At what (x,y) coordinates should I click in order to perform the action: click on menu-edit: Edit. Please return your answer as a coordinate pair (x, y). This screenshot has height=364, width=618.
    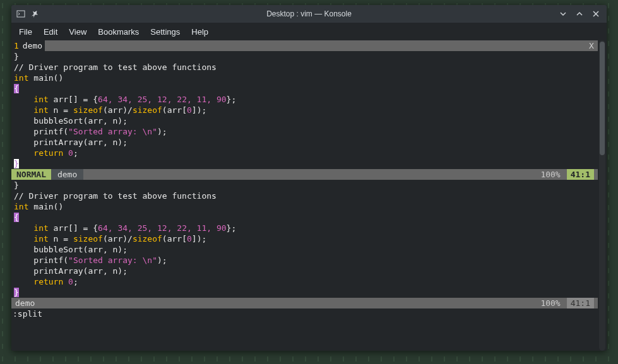
    Looking at the image, I should click on (51, 32).